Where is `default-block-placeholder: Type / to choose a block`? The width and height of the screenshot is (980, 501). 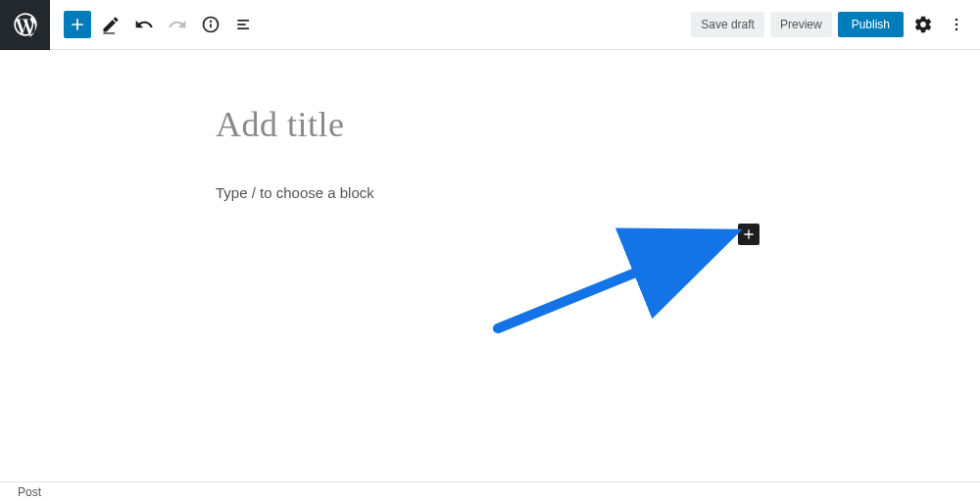 default-block-placeholder: Type / to choose a block is located at coordinates (490, 192).